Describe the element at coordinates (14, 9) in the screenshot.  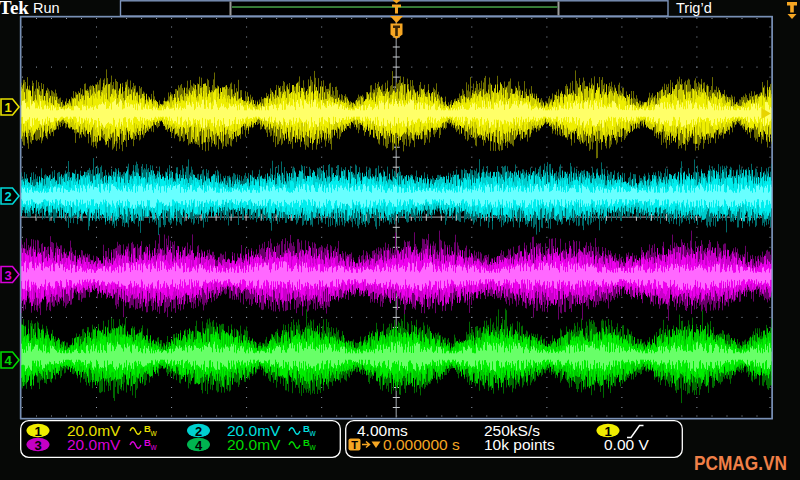
I see `svg-text: Tek` at that location.